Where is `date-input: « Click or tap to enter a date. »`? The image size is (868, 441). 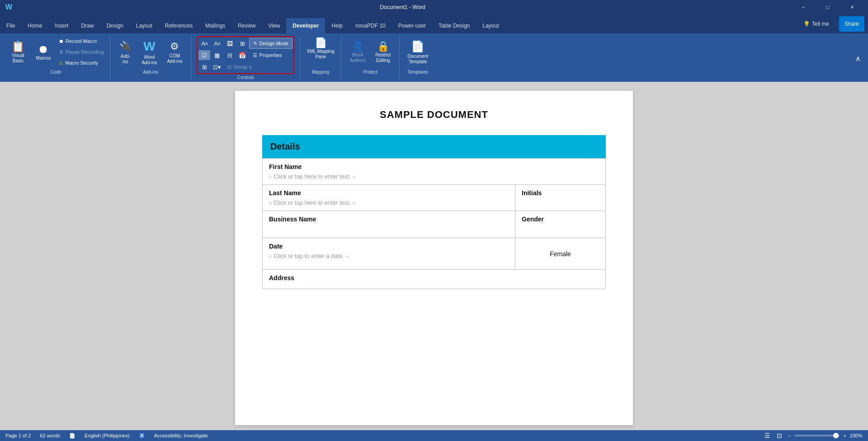
date-input: « Click or tap to enter a date. » is located at coordinates (389, 256).